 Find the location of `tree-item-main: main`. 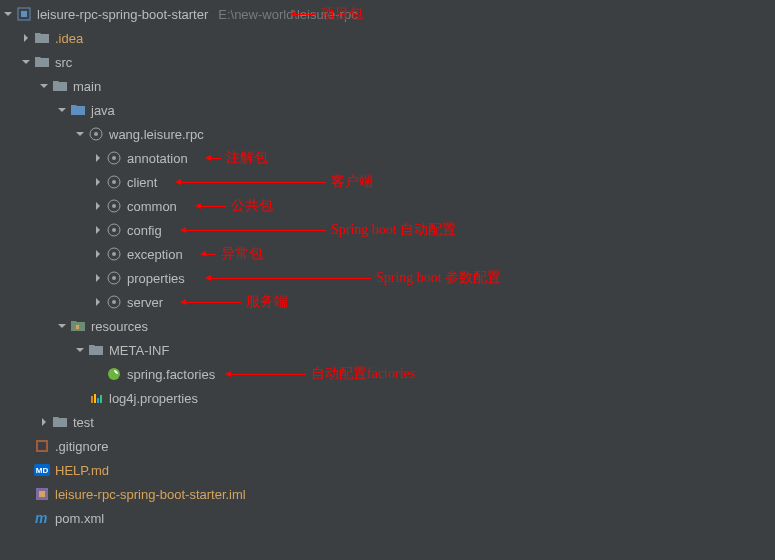

tree-item-main: main is located at coordinates (388, 86).